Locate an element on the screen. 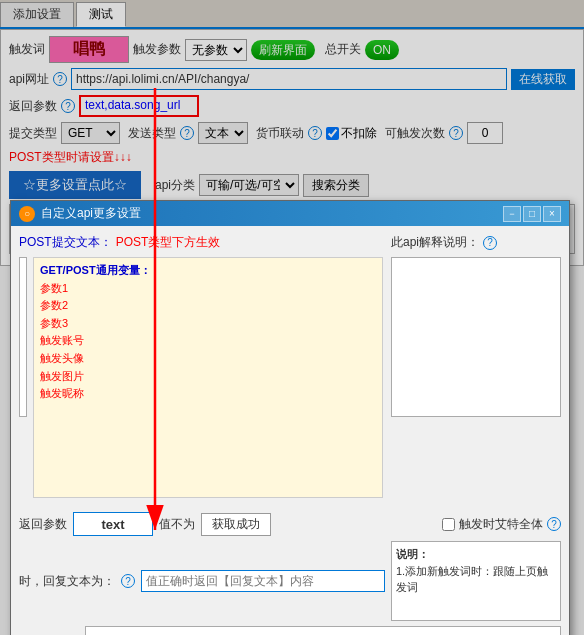 The width and height of the screenshot is (584, 635). modal-post-area is located at coordinates (23, 378).